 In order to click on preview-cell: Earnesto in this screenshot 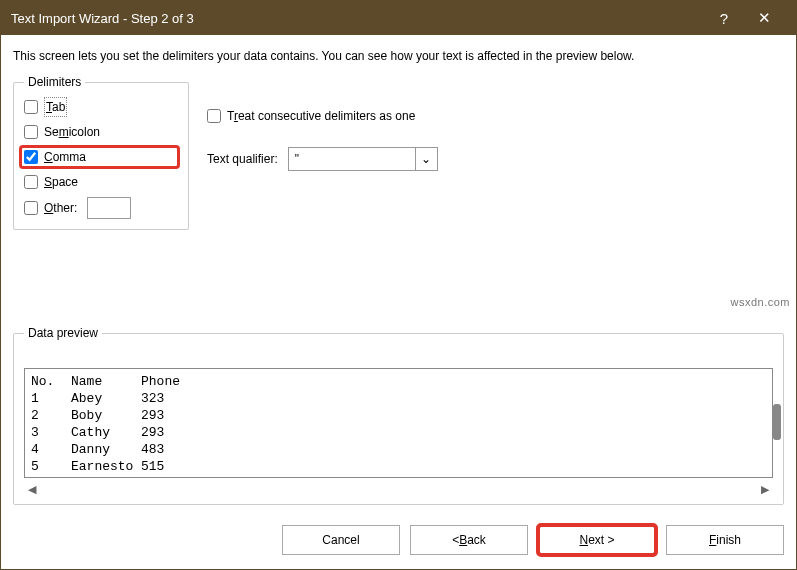, I will do `click(106, 466)`.